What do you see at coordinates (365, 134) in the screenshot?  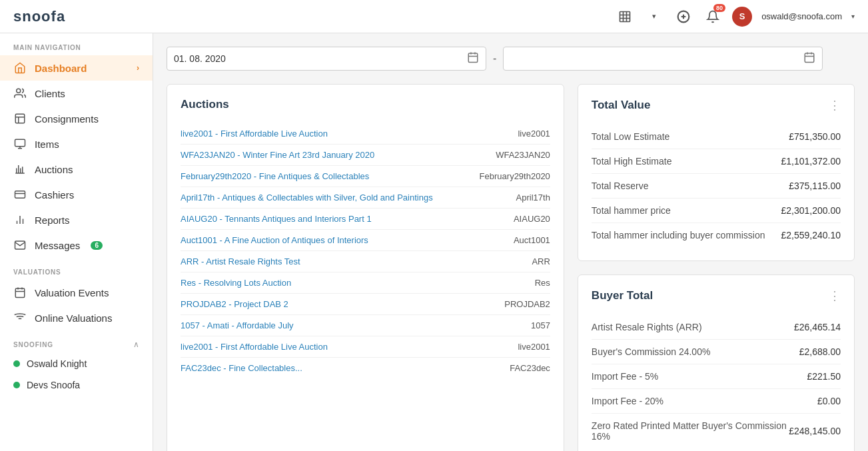 I see `table-row: live2001 - First Affordable Live Auction…` at bounding box center [365, 134].